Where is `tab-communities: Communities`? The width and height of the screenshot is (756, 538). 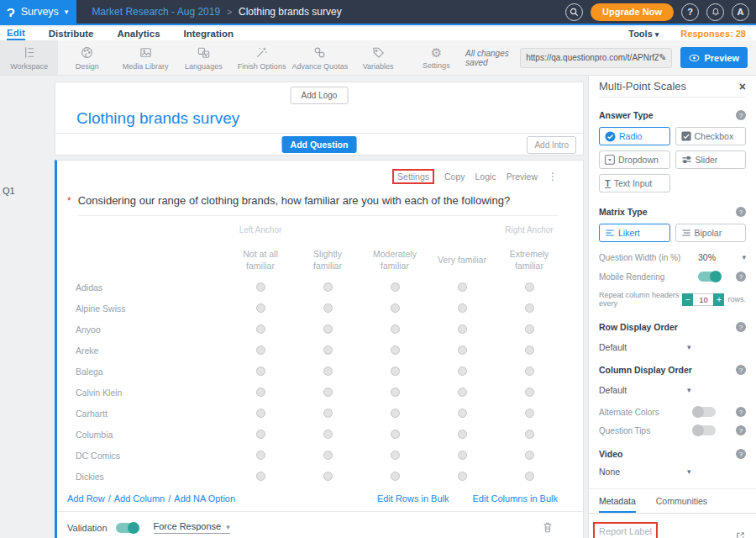
tab-communities: Communities is located at coordinates (682, 501).